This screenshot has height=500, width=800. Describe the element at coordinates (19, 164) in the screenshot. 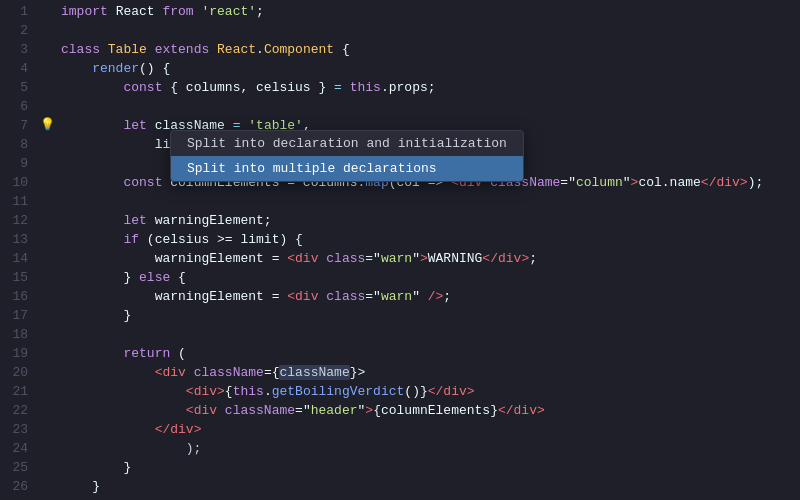

I see `line-number-9: 9` at that location.